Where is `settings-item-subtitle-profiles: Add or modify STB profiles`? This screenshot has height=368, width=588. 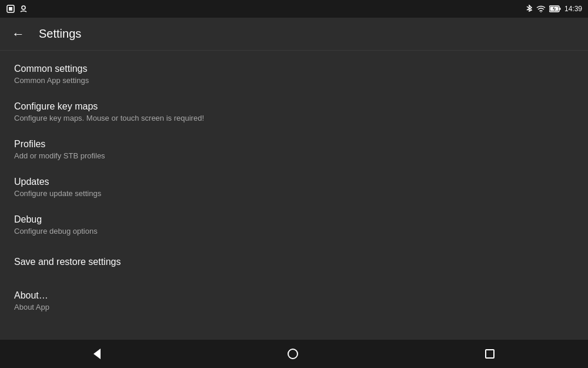
settings-item-subtitle-profiles: Add or modify STB profiles is located at coordinates (294, 155).